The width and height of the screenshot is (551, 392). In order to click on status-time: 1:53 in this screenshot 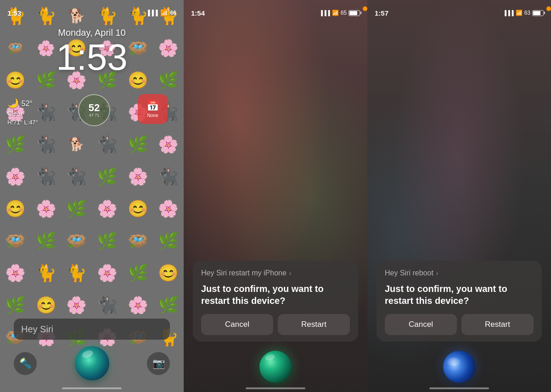, I will do `click(14, 13)`.